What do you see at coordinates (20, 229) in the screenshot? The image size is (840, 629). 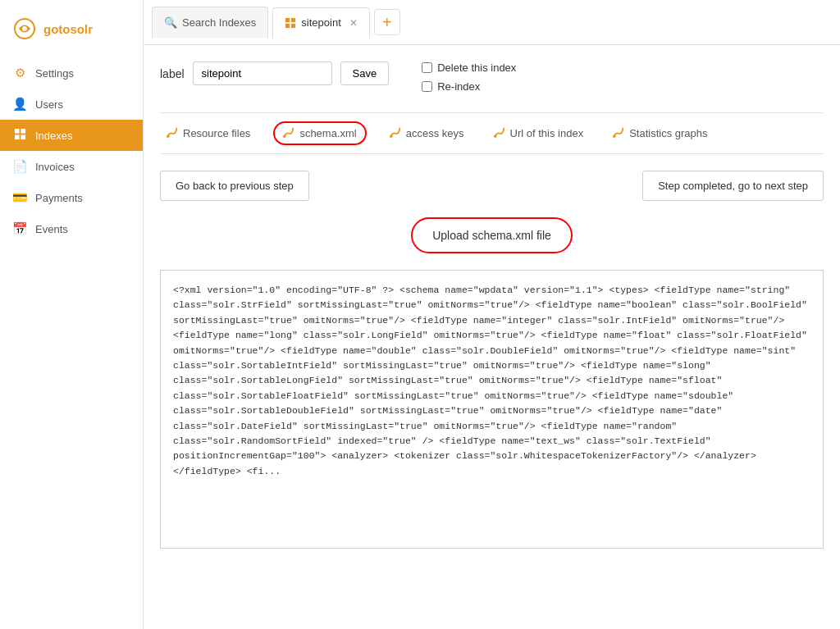 I see `events-icon: 📅` at bounding box center [20, 229].